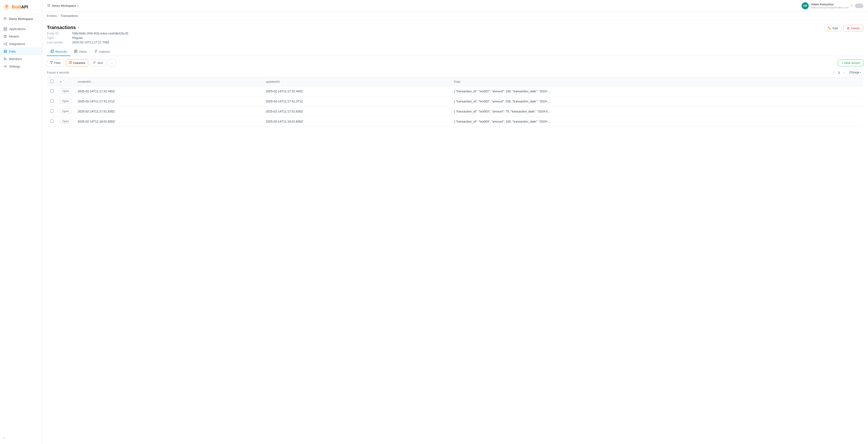  What do you see at coordinates (59, 38) in the screenshot?
I see `entity-type-label: Type:` at bounding box center [59, 38].